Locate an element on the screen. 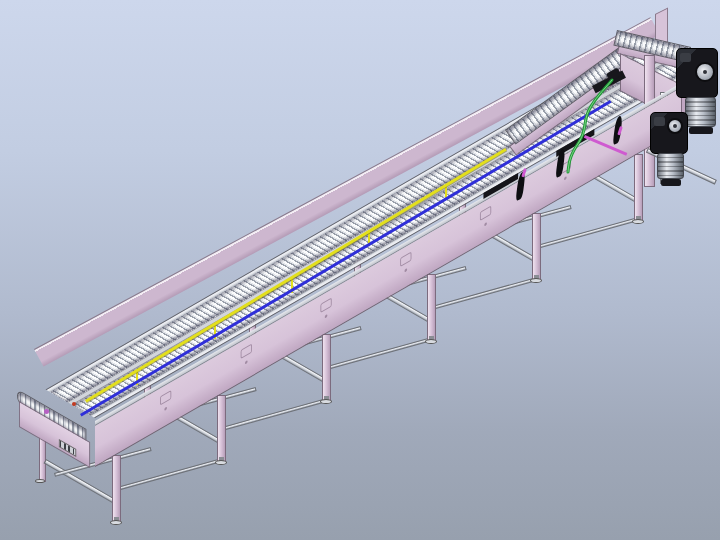  sensor-purple is located at coordinates (46, 412).